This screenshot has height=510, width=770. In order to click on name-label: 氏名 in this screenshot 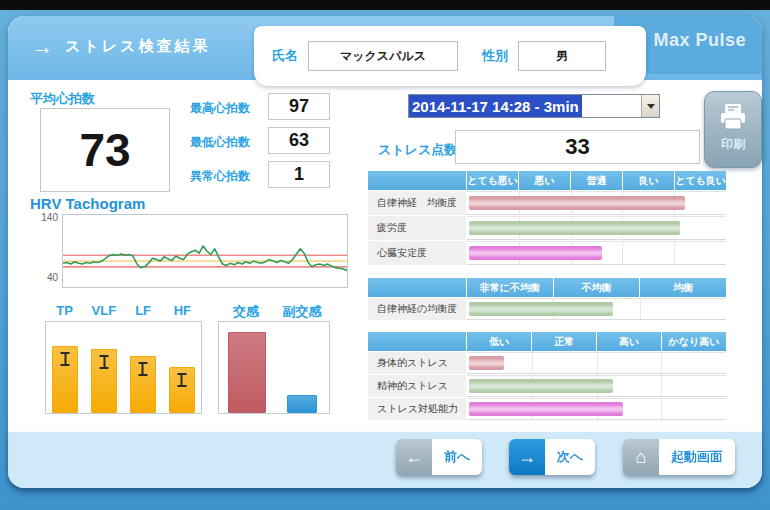, I will do `click(285, 56)`.